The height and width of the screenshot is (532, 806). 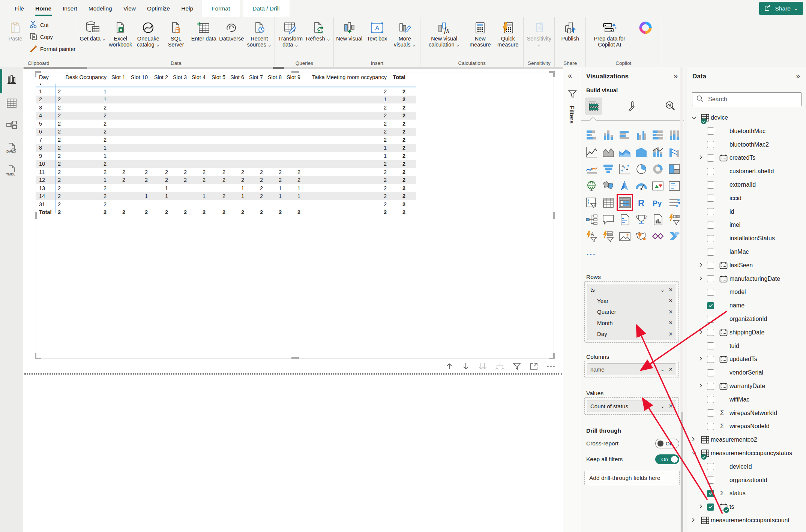 What do you see at coordinates (70, 8) in the screenshot?
I see `menu-item-insert: Insert` at bounding box center [70, 8].